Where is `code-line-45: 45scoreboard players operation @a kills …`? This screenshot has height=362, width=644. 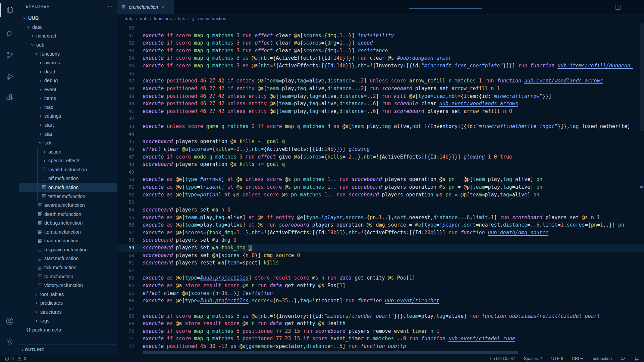 code-line-45: 45scoreboard players operation @a kills … is located at coordinates (381, 141).